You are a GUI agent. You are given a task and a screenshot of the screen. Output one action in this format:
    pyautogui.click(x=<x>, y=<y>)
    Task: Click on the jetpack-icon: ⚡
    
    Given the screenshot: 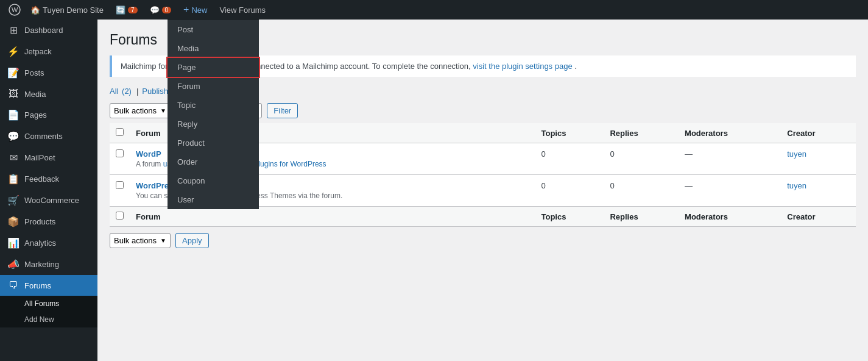 What is the action you would take?
    pyautogui.click(x=13, y=51)
    